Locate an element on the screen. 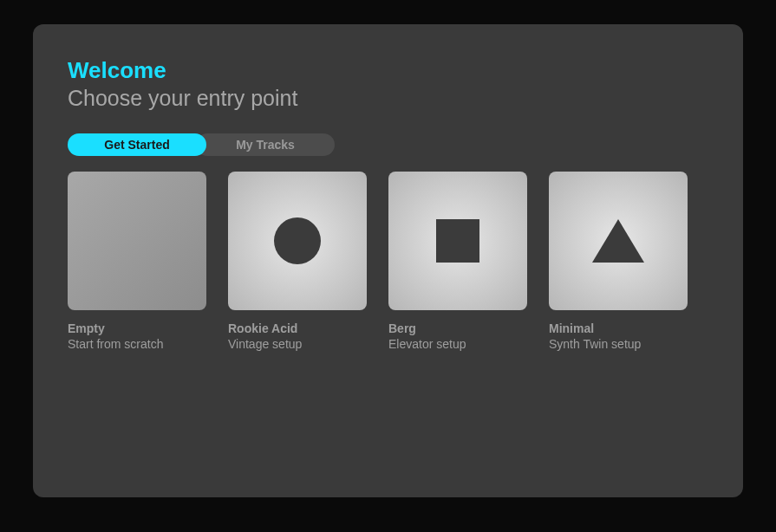  empty-thumbnail-icon is located at coordinates (137, 241).